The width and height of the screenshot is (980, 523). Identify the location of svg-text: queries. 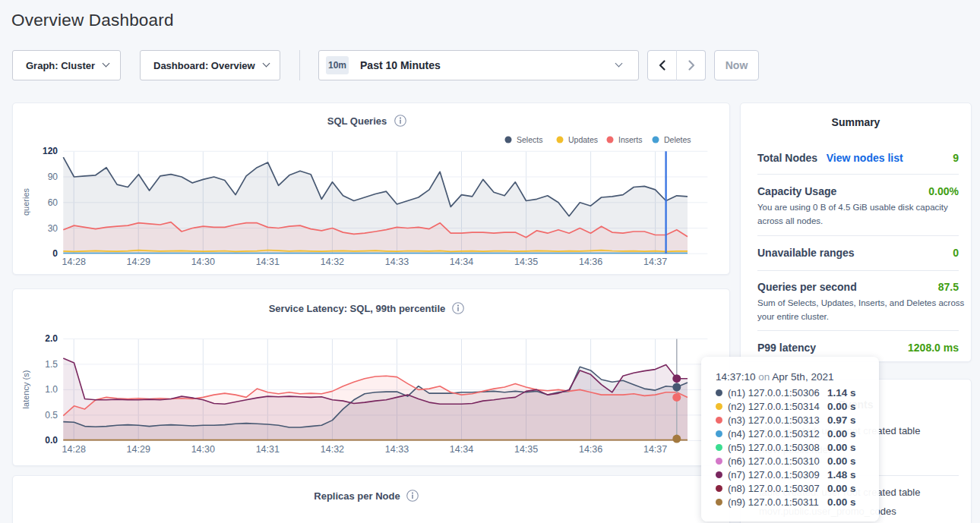
(26, 202).